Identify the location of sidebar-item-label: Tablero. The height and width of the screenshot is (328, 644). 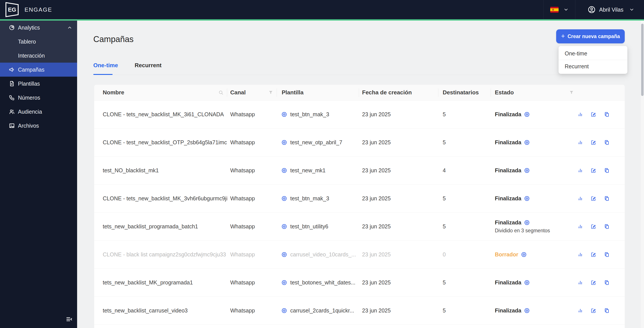
(27, 42).